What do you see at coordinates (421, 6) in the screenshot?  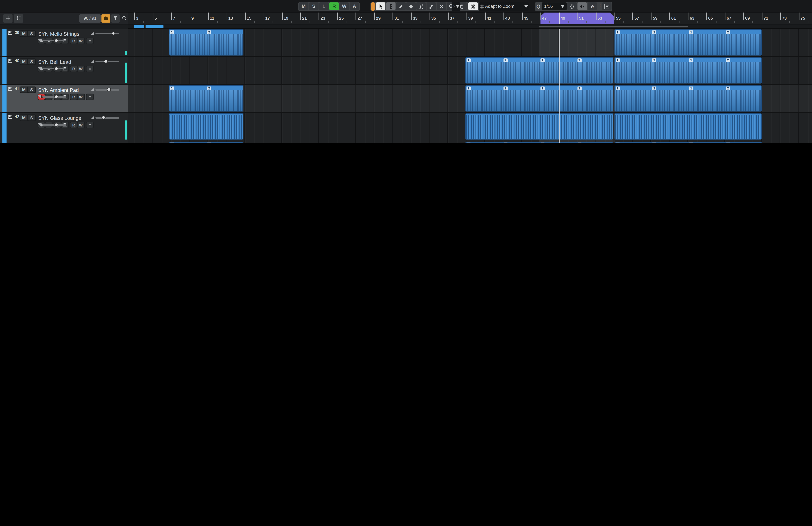 I see `split-tool` at bounding box center [421, 6].